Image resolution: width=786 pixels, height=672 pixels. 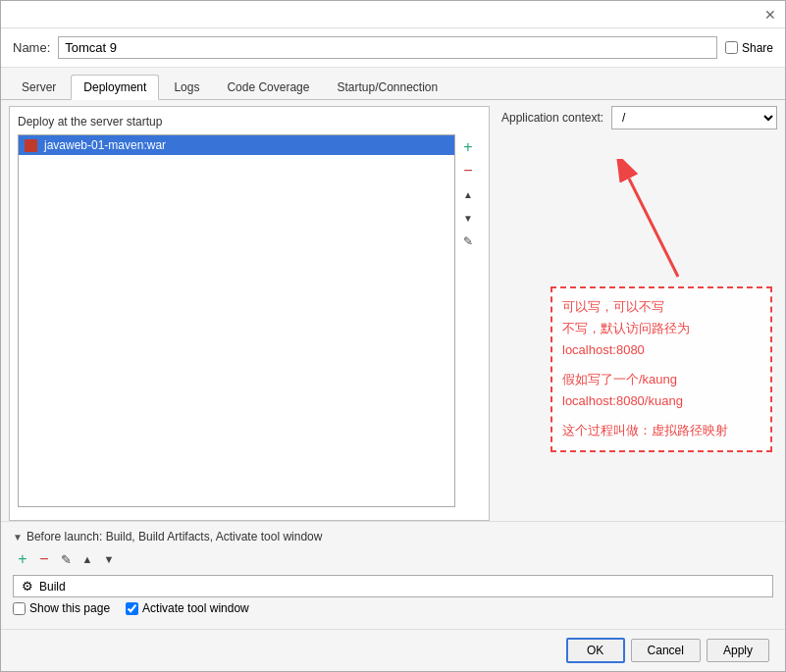 I want to click on remove-artifact-button: −, so click(x=468, y=171).